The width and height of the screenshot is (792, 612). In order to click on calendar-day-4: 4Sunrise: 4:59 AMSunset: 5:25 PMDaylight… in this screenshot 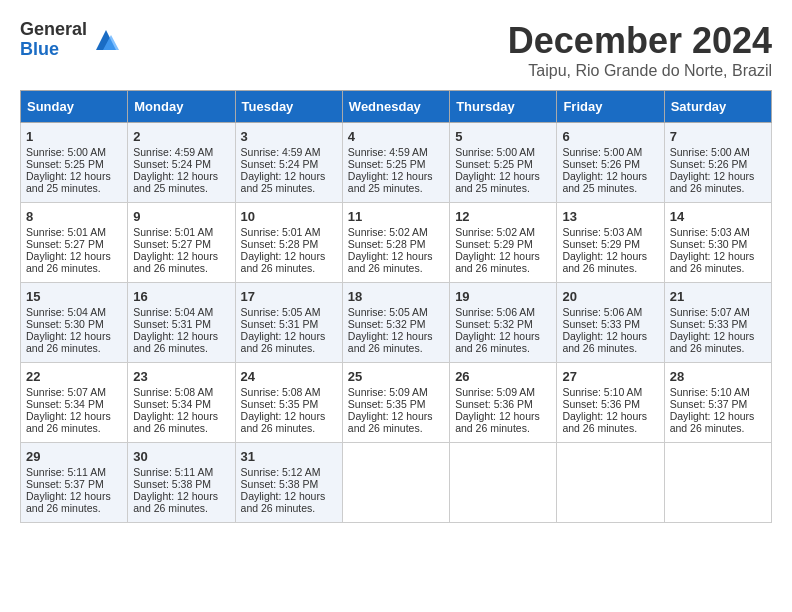, I will do `click(396, 163)`.